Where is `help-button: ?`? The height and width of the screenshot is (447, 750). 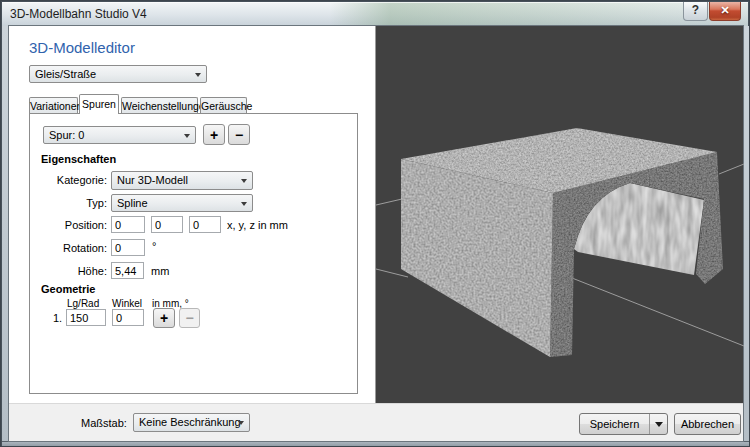 help-button: ? is located at coordinates (696, 12).